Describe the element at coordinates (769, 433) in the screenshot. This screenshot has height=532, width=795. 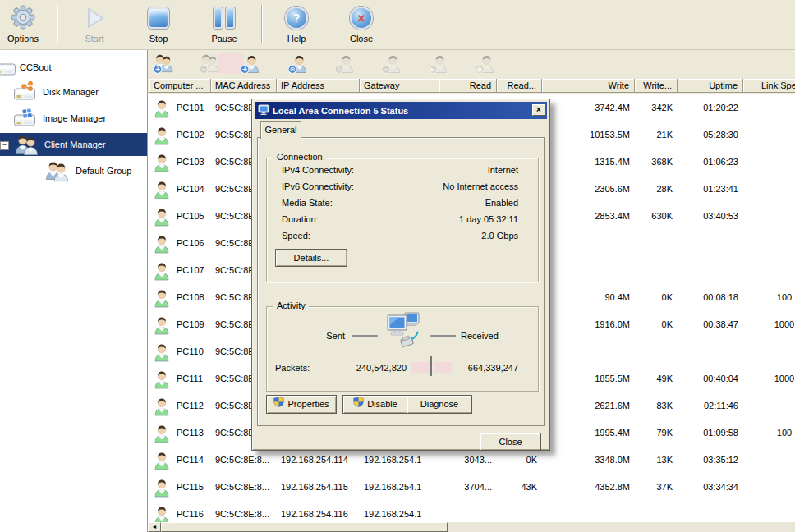
I see `cell-link_speed: 100` at that location.